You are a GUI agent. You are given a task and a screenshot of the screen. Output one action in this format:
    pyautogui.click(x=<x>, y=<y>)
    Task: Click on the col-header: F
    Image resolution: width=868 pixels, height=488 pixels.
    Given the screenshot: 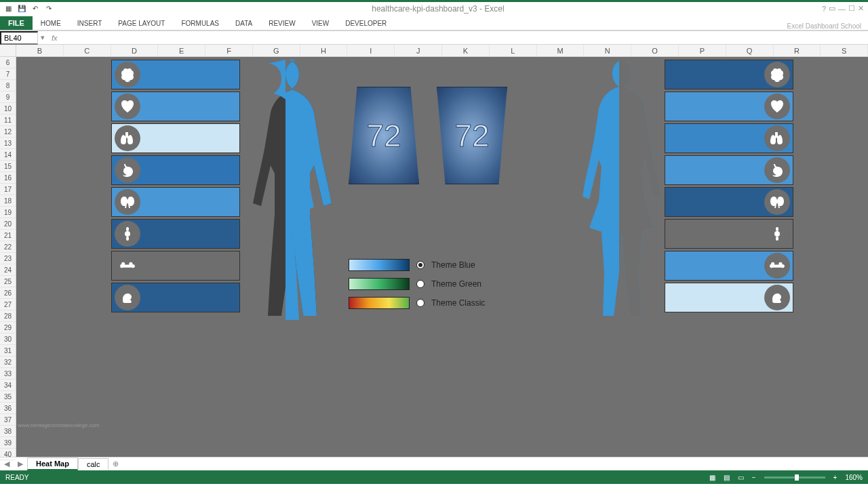 What is the action you would take?
    pyautogui.click(x=229, y=50)
    